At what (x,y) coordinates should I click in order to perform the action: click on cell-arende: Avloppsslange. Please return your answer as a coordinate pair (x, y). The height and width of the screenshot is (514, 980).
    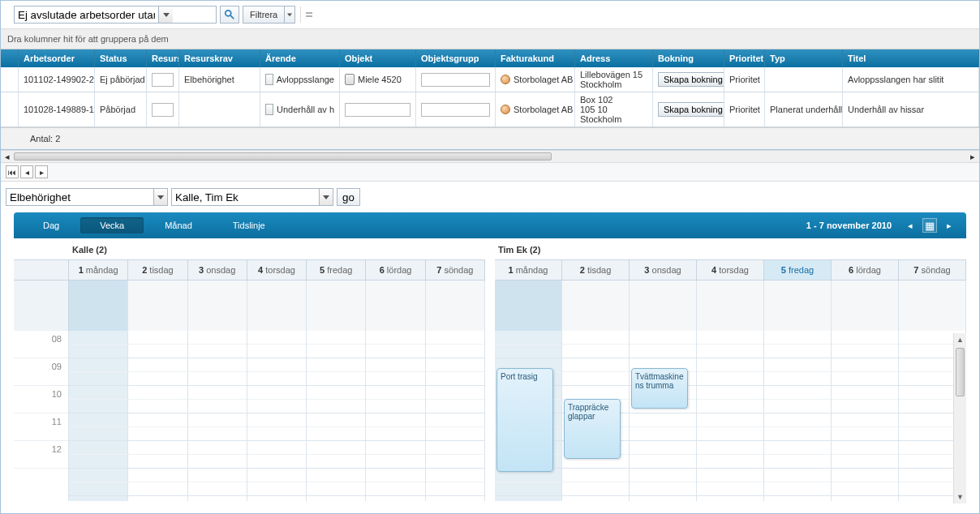
    Looking at the image, I should click on (300, 79).